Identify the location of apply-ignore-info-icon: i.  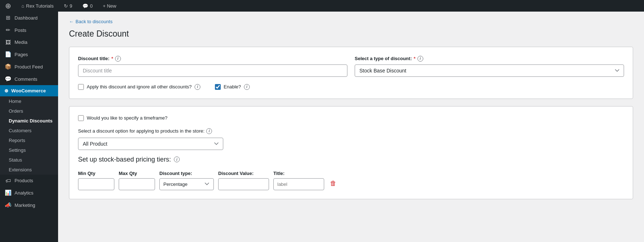
(197, 87).